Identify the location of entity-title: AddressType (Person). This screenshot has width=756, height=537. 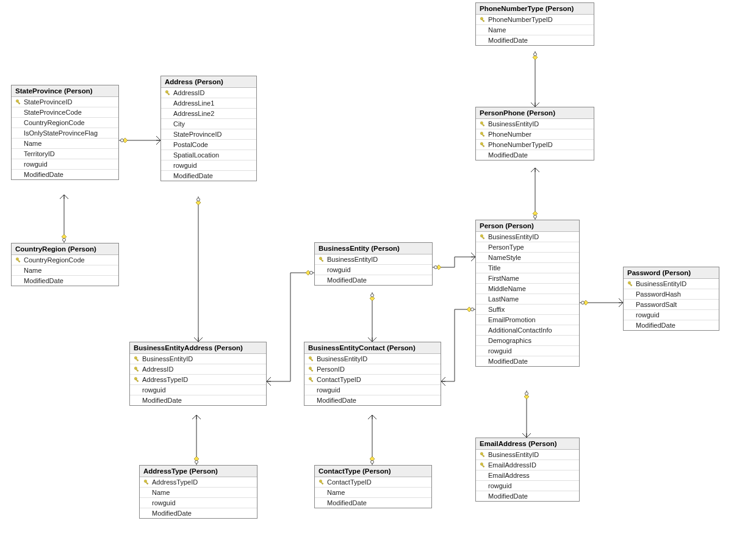
(181, 471).